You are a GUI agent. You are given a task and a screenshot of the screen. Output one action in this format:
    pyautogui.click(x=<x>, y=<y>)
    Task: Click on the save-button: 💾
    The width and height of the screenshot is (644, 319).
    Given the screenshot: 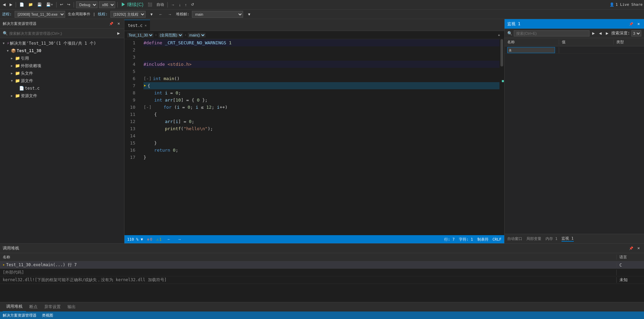 What is the action you would take?
    pyautogui.click(x=40, y=5)
    